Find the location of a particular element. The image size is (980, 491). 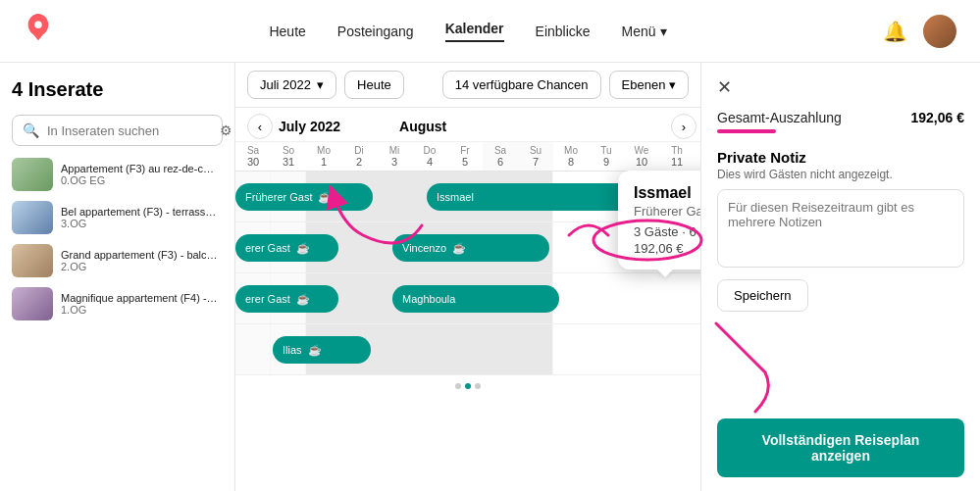

levels-button: Ebenen ▾ is located at coordinates (649, 84).